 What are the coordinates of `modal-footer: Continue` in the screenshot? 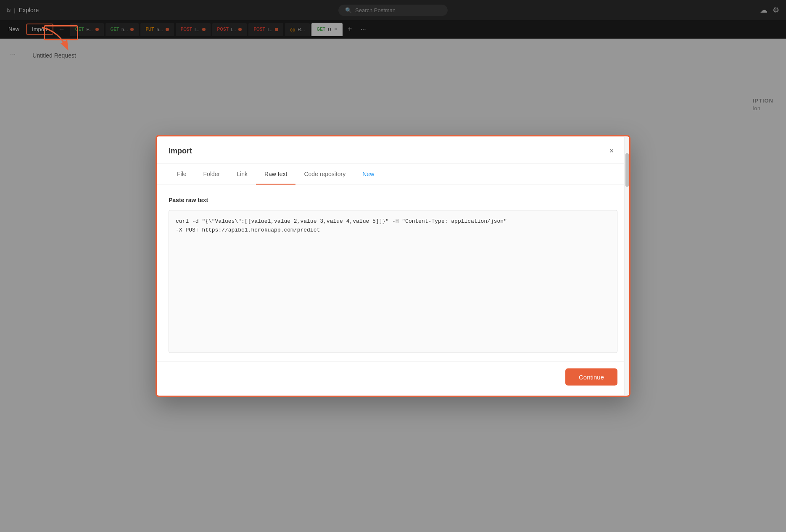 It's located at (393, 379).